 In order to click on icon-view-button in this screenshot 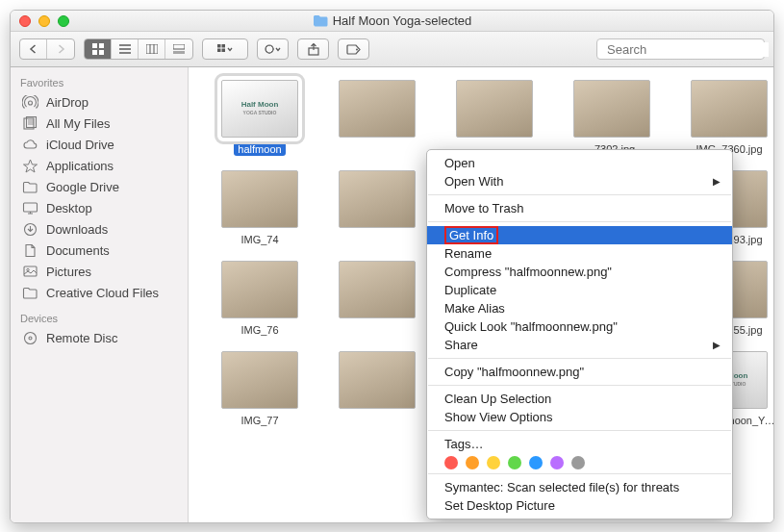, I will do `click(98, 49)`.